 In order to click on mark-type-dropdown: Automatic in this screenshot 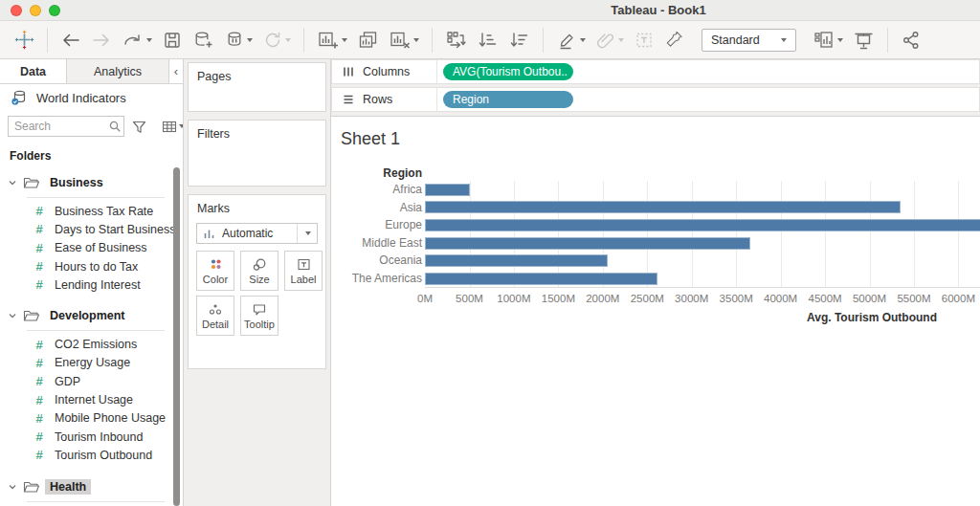, I will do `click(256, 233)`.